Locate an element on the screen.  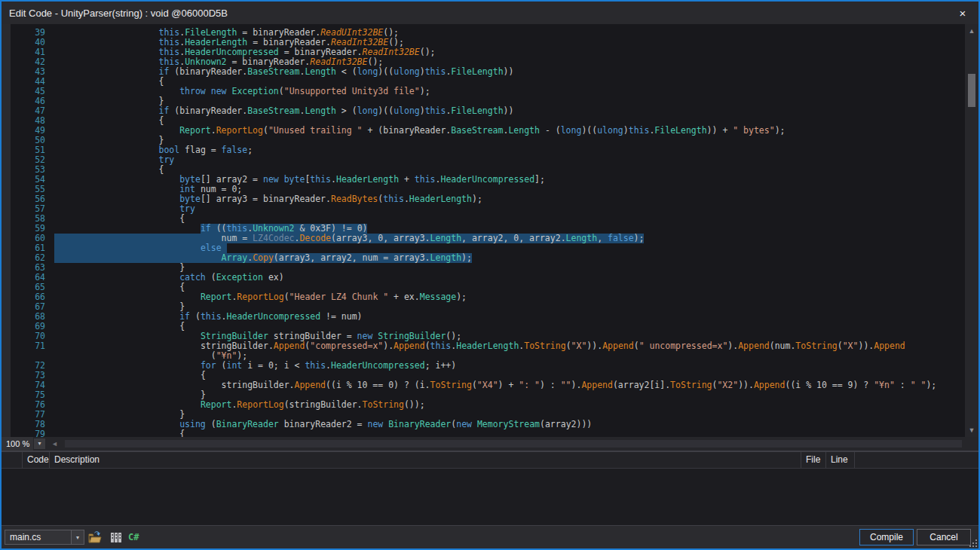
code-line-66: 66 Report.ReportLog("Header LZ4 Chunk " … is located at coordinates (483, 297).